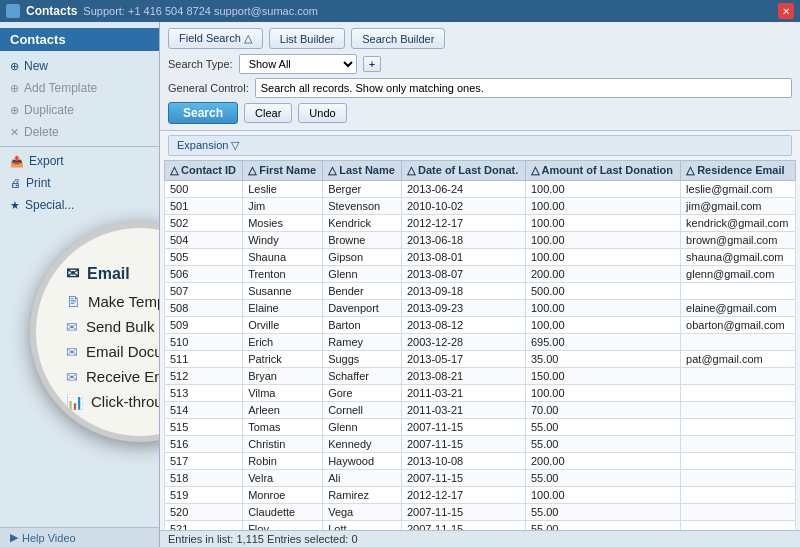 The height and width of the screenshot is (547, 800). What do you see at coordinates (80, 110) in the screenshot?
I see `sidebar-item-duplicate: ⊕ Duplicate` at bounding box center [80, 110].